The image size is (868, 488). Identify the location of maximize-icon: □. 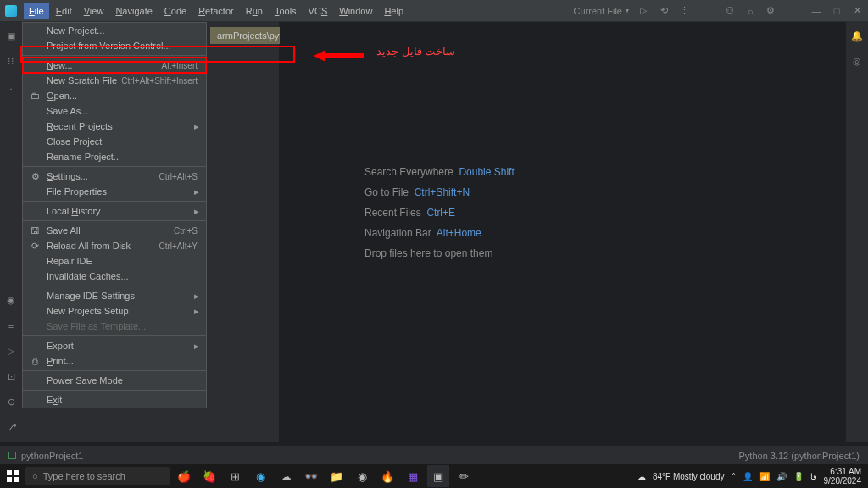
(837, 11).